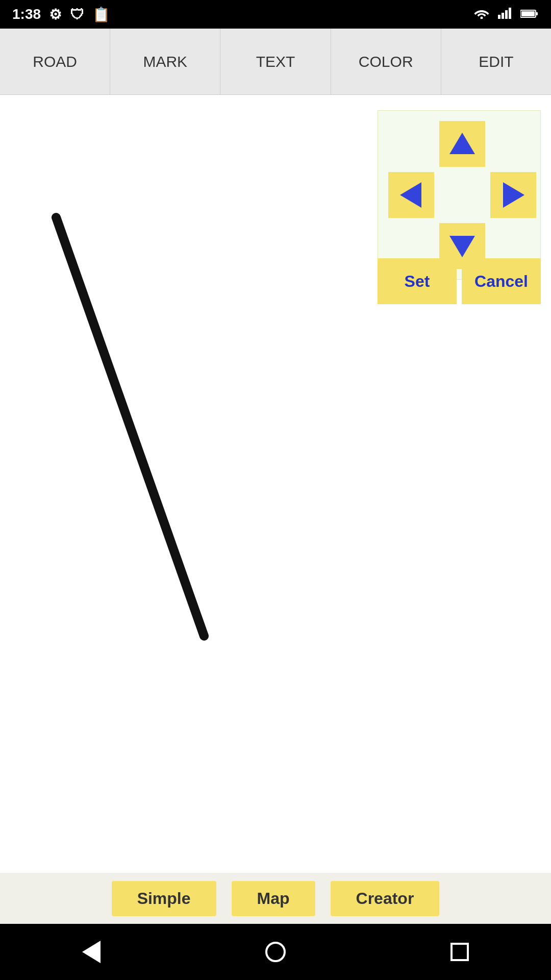 This screenshot has height=980, width=551. What do you see at coordinates (61, 14) in the screenshot?
I see `status-left: 1:38 ⚙ 🛡 📋` at bounding box center [61, 14].